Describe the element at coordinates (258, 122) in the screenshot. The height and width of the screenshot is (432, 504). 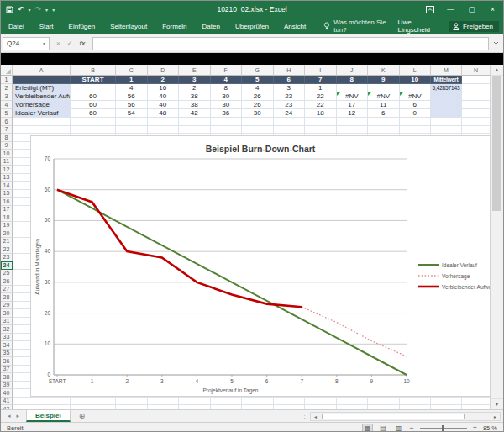
I see `cell-G6` at that location.